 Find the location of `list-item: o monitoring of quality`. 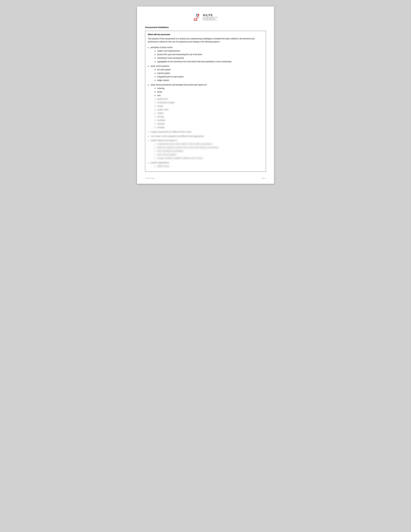

list-item: o monitoring of quality is located at coordinates (179, 103).